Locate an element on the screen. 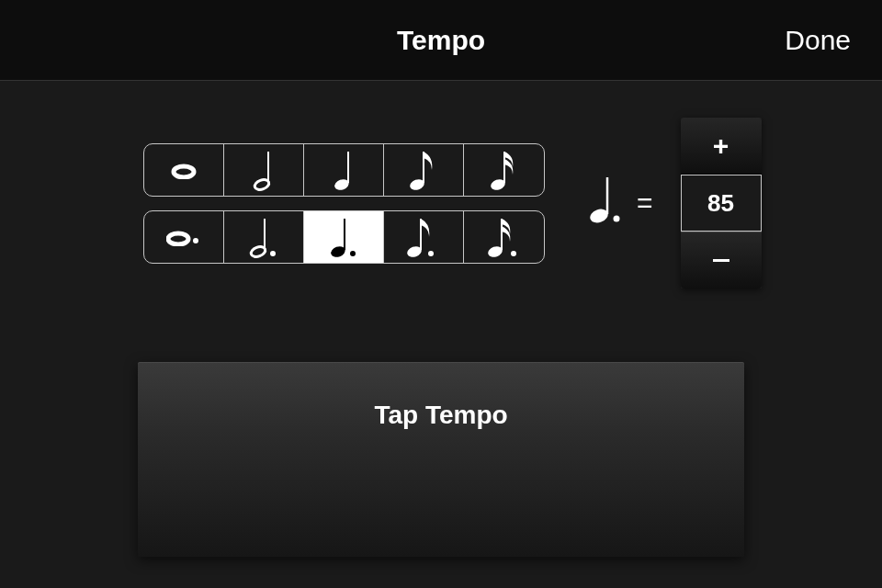  equals-sign: = is located at coordinates (645, 203).